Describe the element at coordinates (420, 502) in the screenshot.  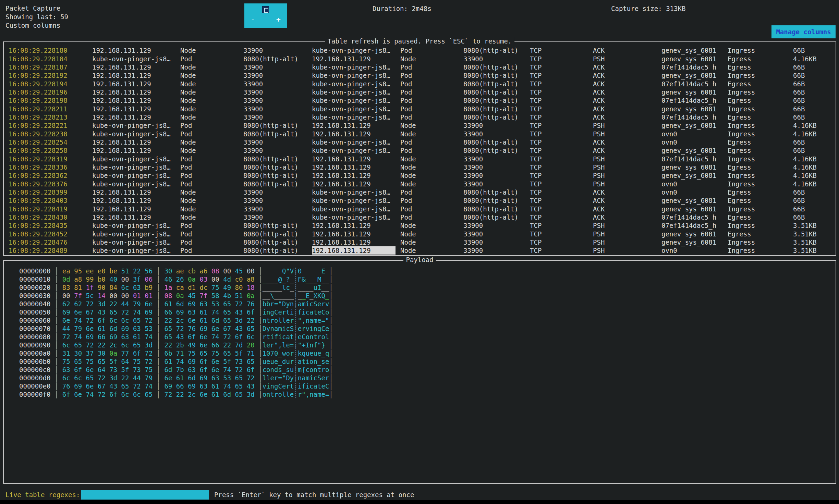
I see `bottom-strip` at that location.